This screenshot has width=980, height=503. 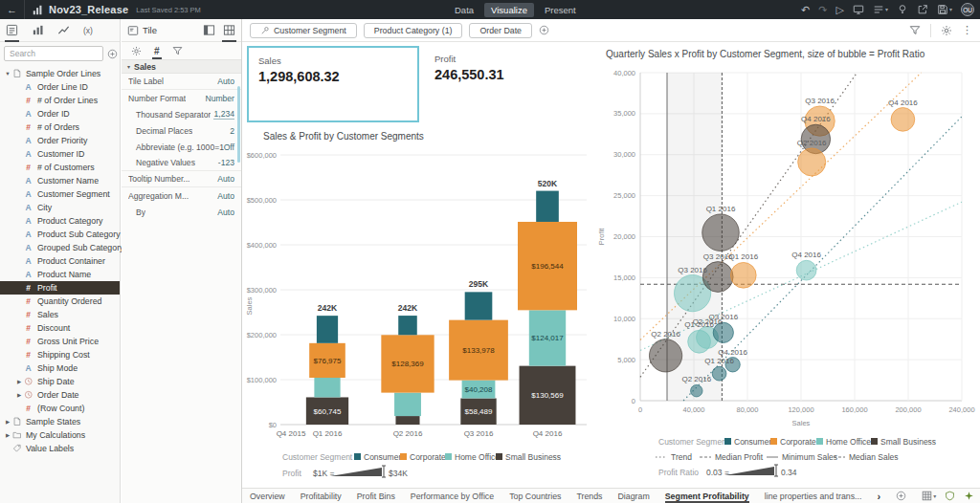 What do you see at coordinates (858, 10) in the screenshot?
I see `present-screen-button` at bounding box center [858, 10].